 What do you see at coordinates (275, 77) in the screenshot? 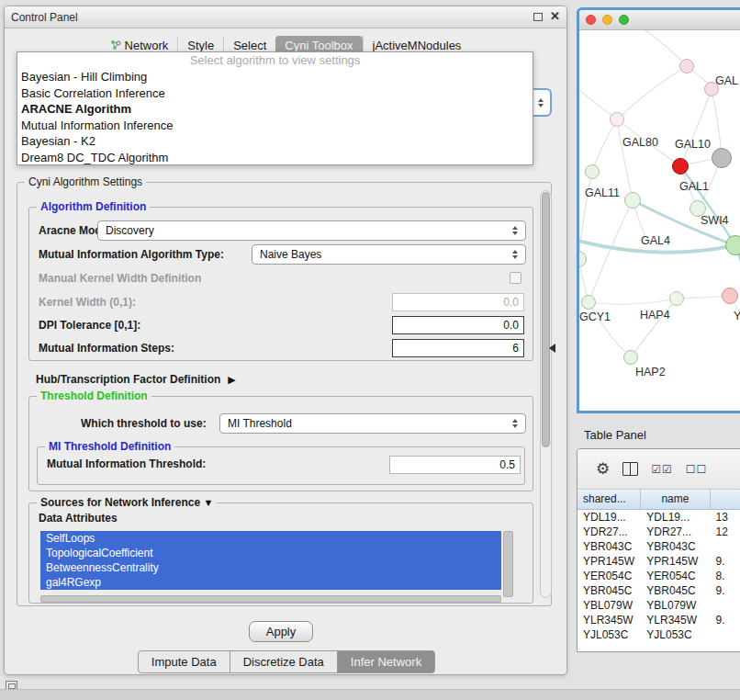
I see `algorithm-option: Bayesian - Hill Climbing` at bounding box center [275, 77].